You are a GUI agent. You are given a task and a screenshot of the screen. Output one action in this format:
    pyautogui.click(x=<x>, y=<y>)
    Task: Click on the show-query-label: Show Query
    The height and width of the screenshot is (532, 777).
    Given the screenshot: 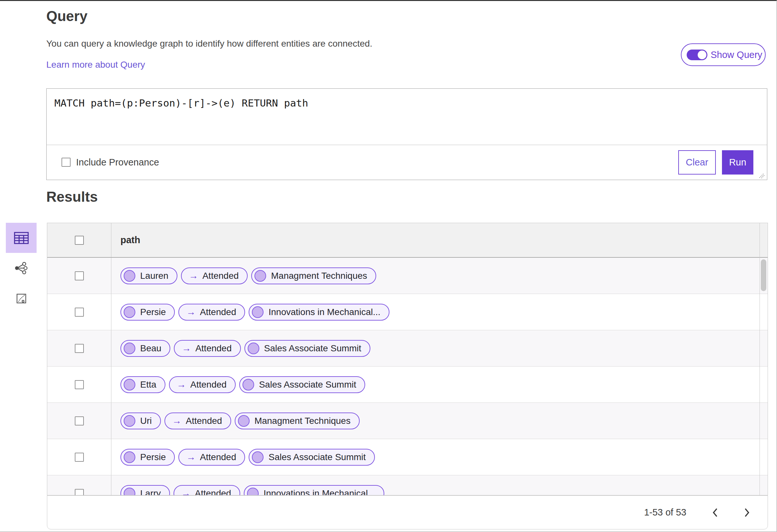 What is the action you would take?
    pyautogui.click(x=736, y=55)
    